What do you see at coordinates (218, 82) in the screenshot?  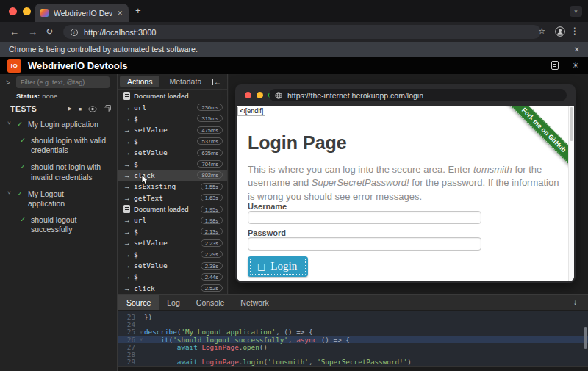 I see `collapse-panel-icon: ←` at bounding box center [218, 82].